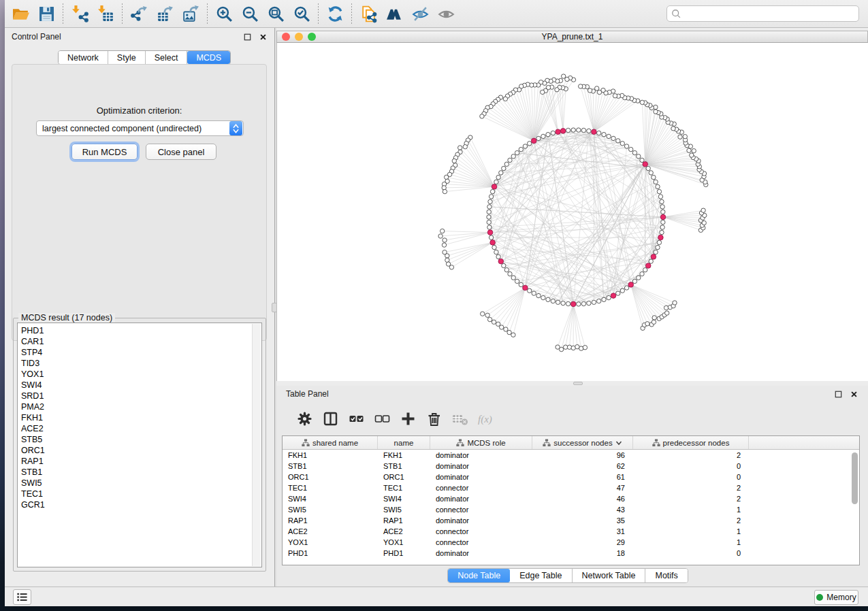  I want to click on zoom-out-icon, so click(251, 14).